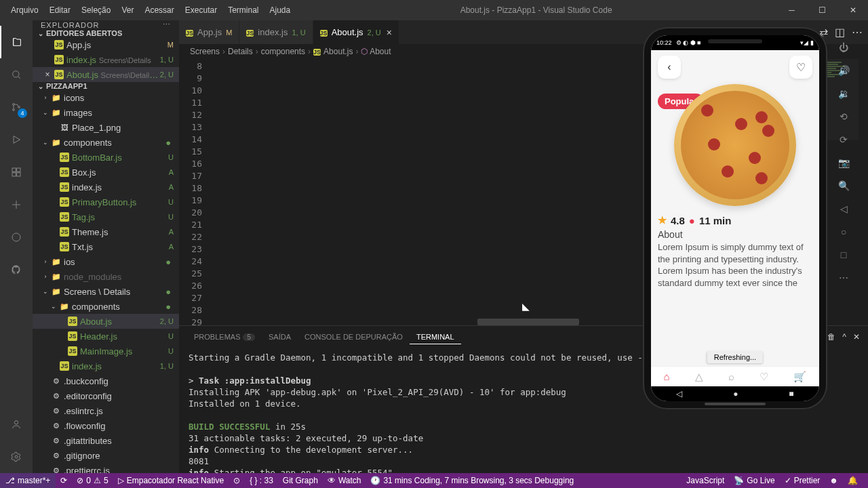 The height and width of the screenshot is (488, 868). What do you see at coordinates (844, 186) in the screenshot?
I see `zoom-icon: 🔍` at bounding box center [844, 186].